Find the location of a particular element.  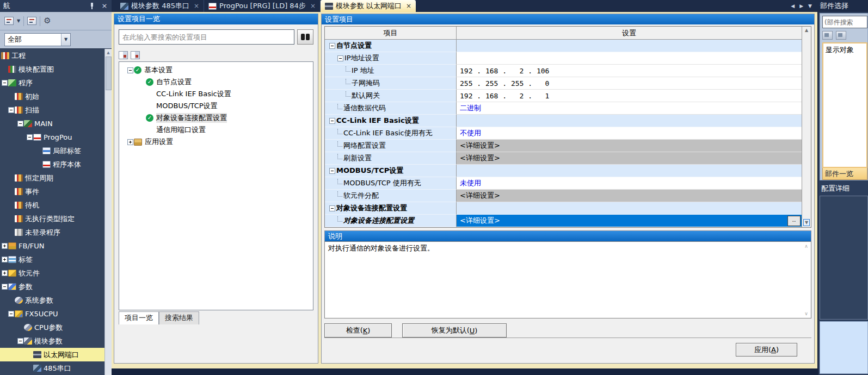

chevron-up-icon: ∧ is located at coordinates (807, 246).